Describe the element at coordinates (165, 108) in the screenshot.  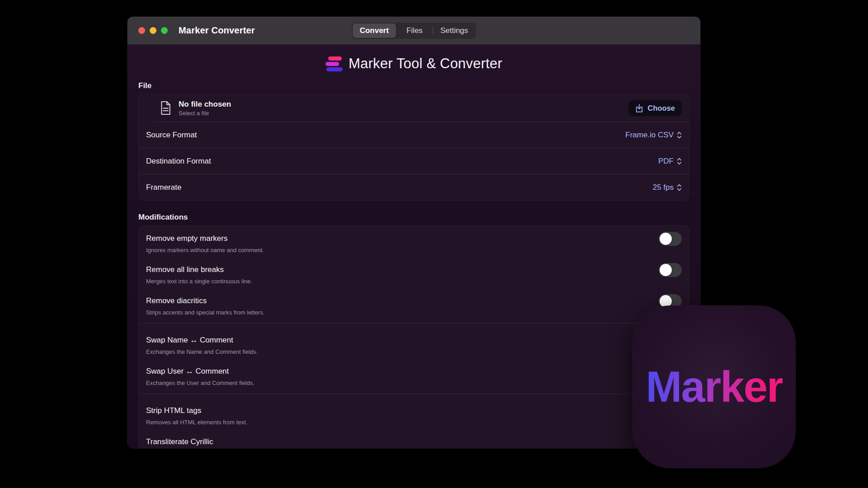
I see `document-icon` at that location.